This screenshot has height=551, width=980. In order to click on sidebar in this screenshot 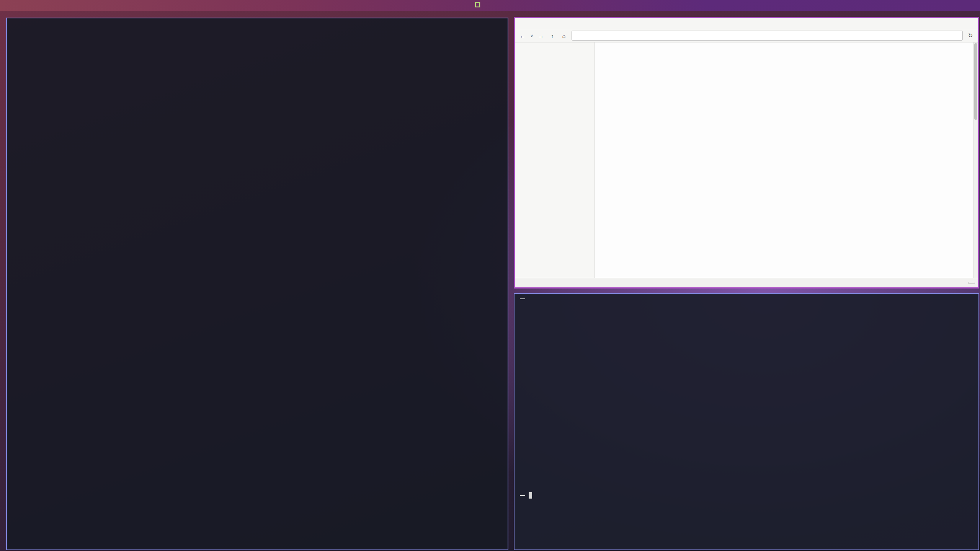, I will do `click(555, 160)`.